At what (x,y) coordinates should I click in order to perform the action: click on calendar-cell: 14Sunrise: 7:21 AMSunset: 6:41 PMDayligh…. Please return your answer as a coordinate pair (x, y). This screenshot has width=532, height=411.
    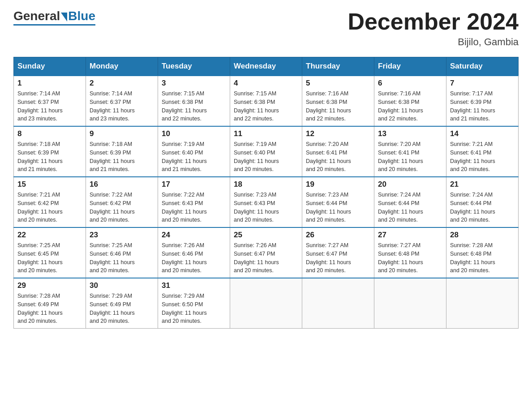
    Looking at the image, I should click on (483, 151).